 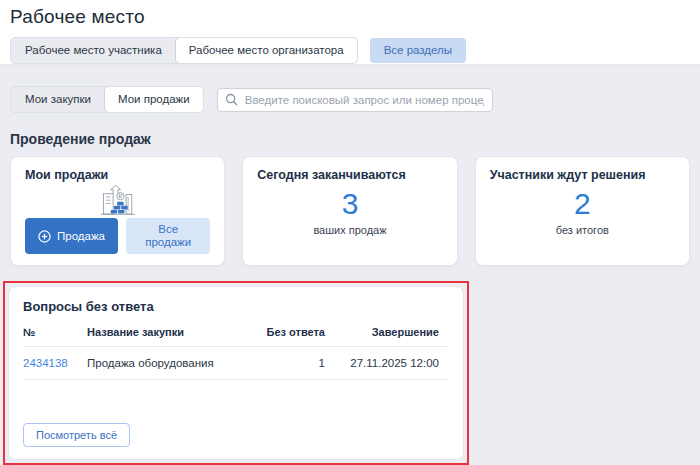 What do you see at coordinates (350, 100) in the screenshot?
I see `toolbar: Мои закупки Мои продажи` at bounding box center [350, 100].